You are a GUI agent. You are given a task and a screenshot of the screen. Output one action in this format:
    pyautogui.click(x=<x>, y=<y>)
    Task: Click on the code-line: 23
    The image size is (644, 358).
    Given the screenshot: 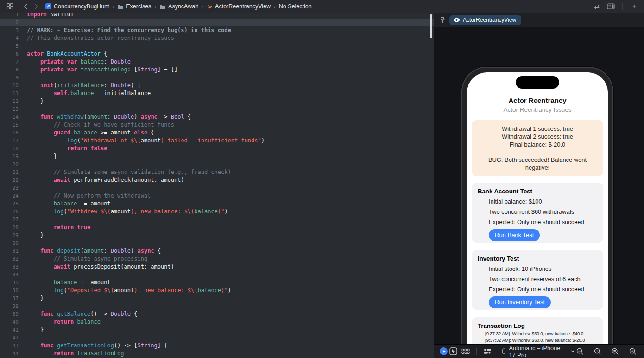 What is the action you would take?
    pyautogui.click(x=217, y=188)
    